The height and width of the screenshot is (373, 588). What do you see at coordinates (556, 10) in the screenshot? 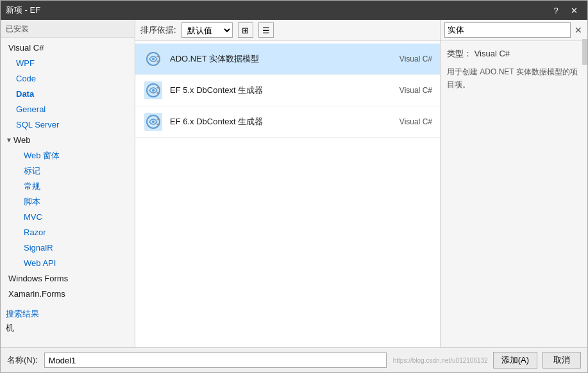
I see `help-button: ?` at bounding box center [556, 10].